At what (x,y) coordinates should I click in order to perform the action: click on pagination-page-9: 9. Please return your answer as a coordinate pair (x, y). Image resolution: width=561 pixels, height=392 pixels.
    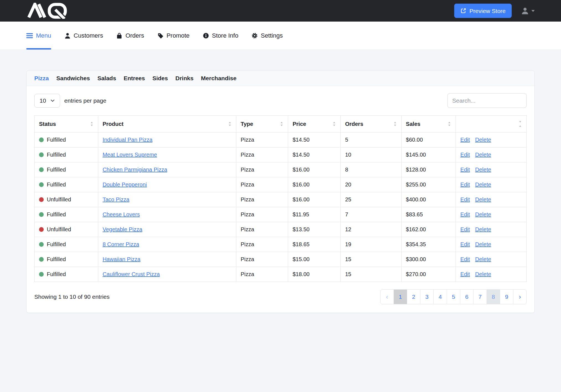
    Looking at the image, I should click on (506, 297).